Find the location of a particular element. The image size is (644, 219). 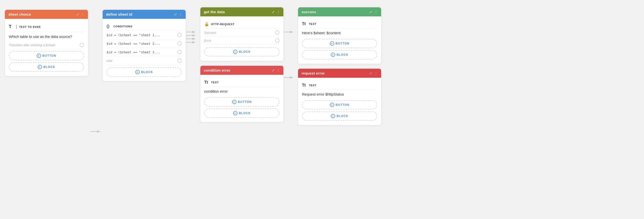

condition-row-1: $id = ($sheet == "sheet 1... is located at coordinates (144, 35).